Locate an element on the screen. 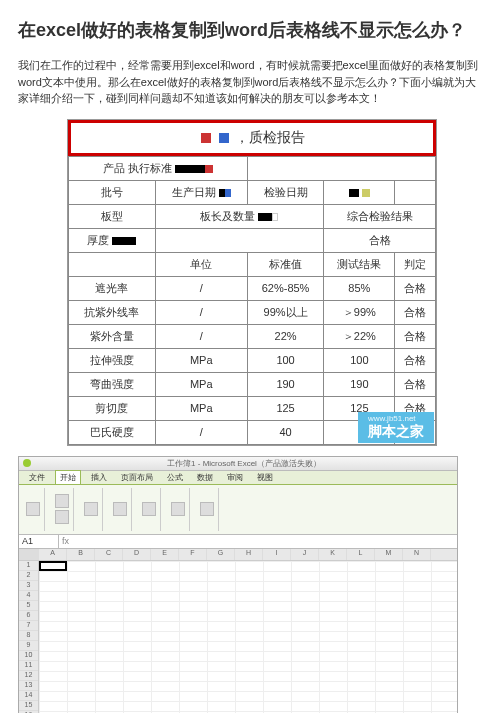  font-icon is located at coordinates (62, 501).